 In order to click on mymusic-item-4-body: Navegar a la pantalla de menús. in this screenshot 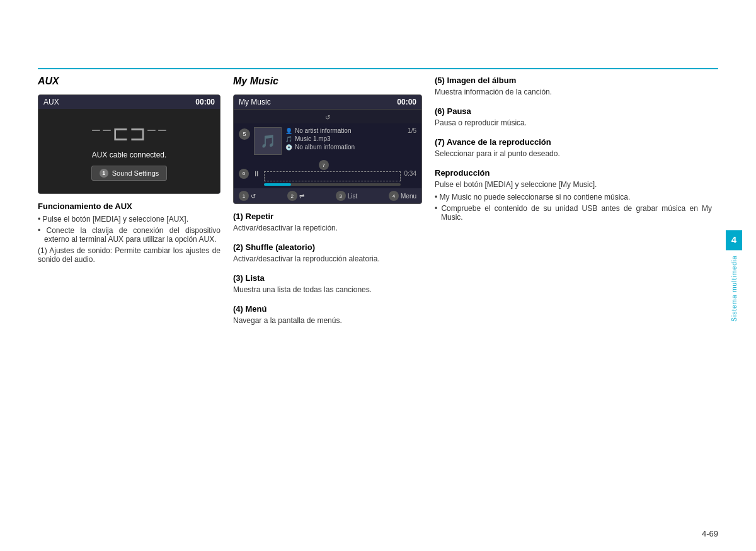, I will do `click(328, 321)`.